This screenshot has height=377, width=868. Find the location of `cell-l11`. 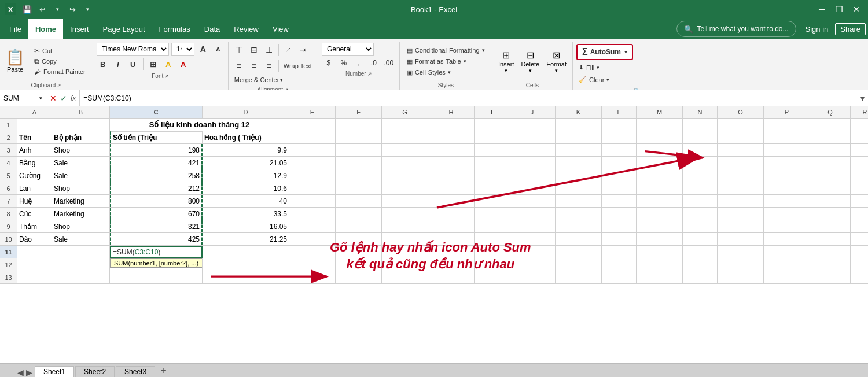

cell-l11 is located at coordinates (619, 252).